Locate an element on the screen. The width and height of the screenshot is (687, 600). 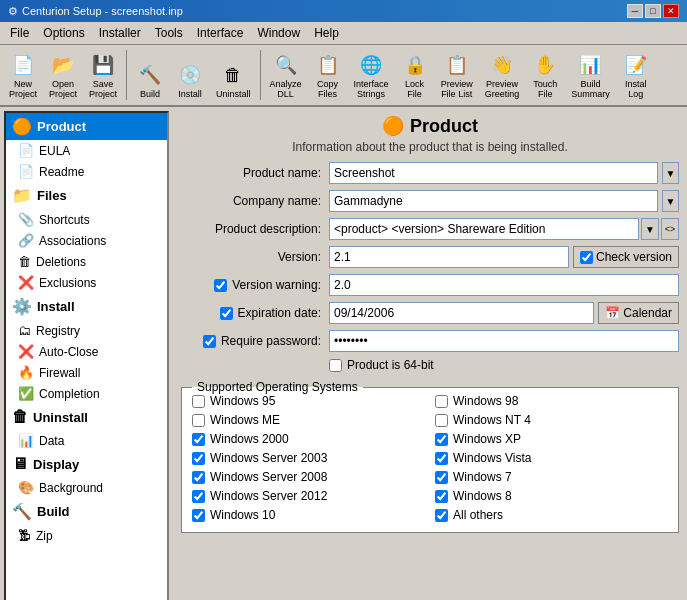
company-name-input is located at coordinates (494, 201).